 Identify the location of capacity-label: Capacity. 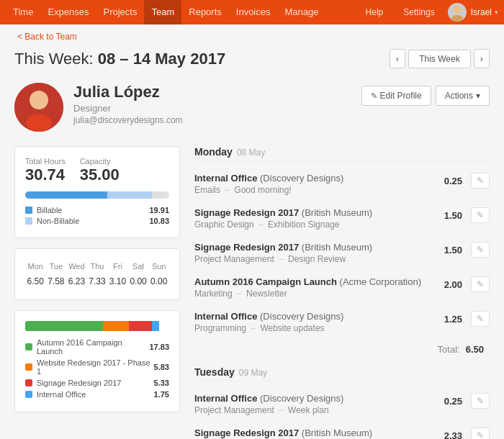
(99, 161).